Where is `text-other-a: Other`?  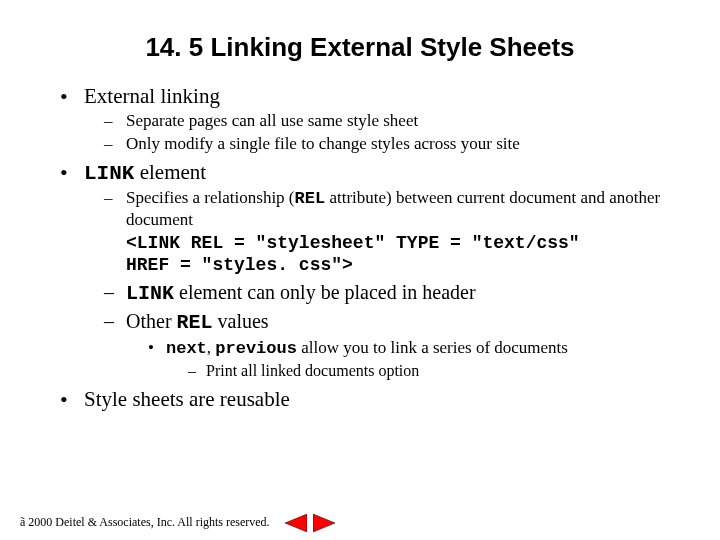
text-other-a: Other is located at coordinates (152, 321).